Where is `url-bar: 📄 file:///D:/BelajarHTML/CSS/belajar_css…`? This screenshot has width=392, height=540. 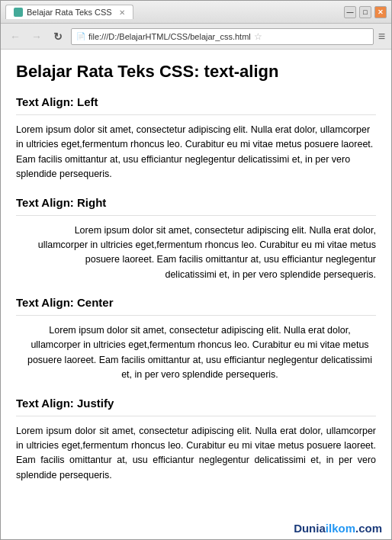
url-bar: 📄 file:///D:/BelajarHTML/CSS/belajar_css… is located at coordinates (223, 37).